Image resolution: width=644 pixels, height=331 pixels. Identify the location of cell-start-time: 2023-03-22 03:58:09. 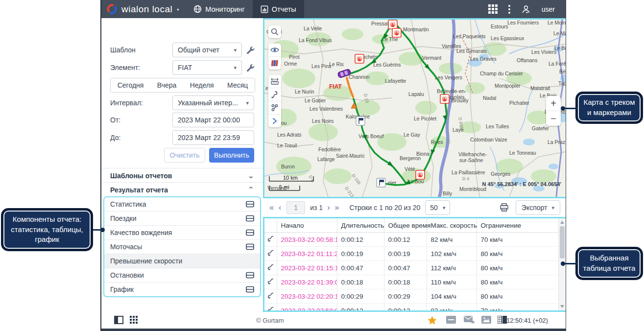
(307, 308).